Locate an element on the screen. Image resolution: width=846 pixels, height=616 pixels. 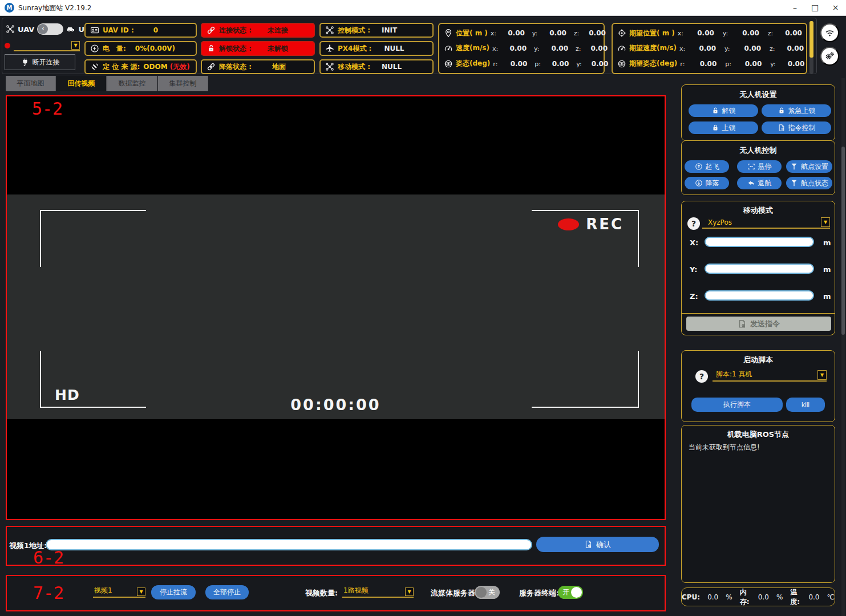
takeoff-button: 起飞 is located at coordinates (707, 167).